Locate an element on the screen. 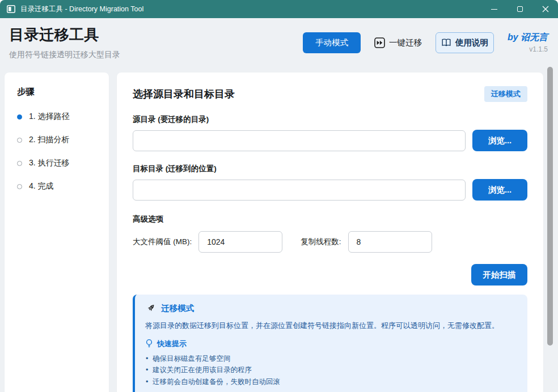 The width and height of the screenshot is (558, 392). steps-title: 步骤 is located at coordinates (57, 92).